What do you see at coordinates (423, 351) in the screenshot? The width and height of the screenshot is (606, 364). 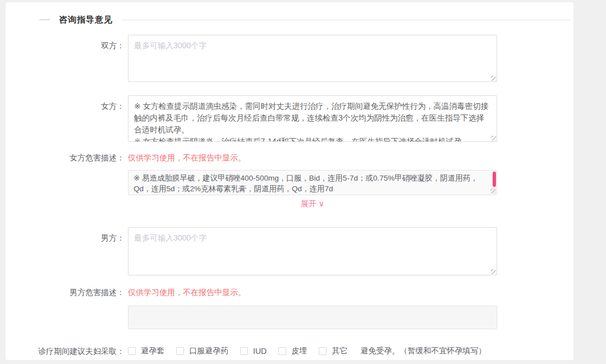 I see `contraception-suffix: 避免受孕。（暂缓和不宜怀孕填写）` at bounding box center [423, 351].